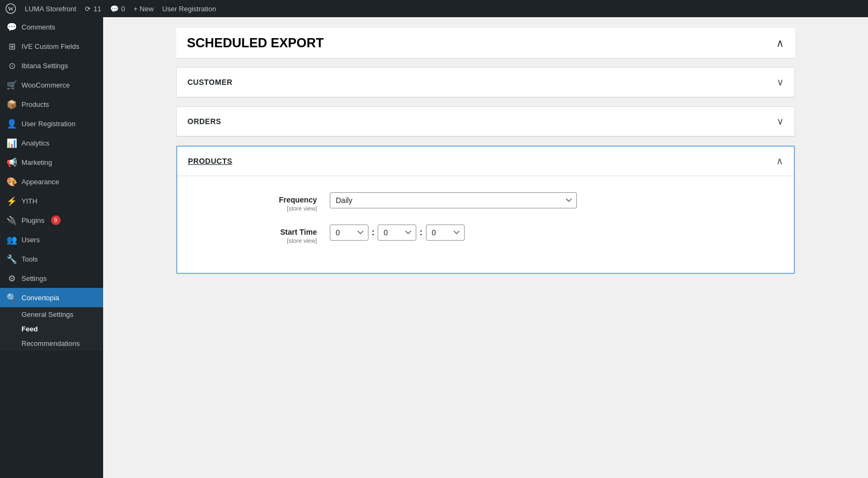 The width and height of the screenshot is (868, 478). I want to click on customer-section-header: CUSTOMER ∨, so click(486, 83).